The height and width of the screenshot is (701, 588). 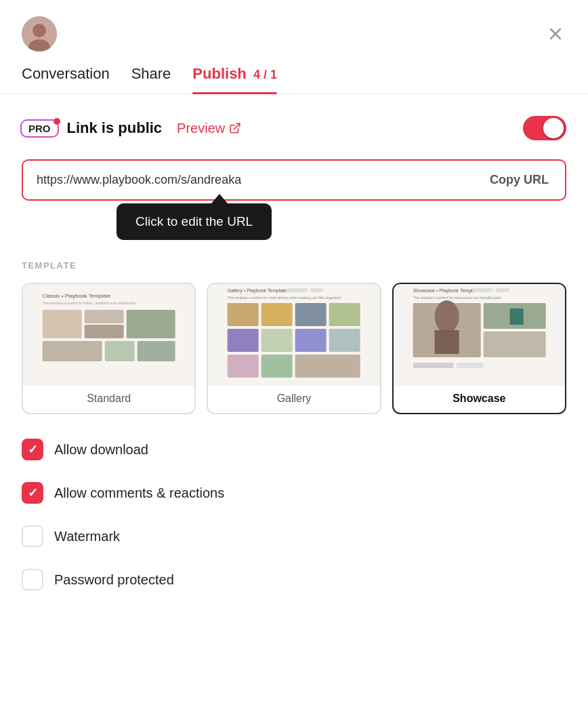 What do you see at coordinates (219, 199) in the screenshot?
I see `tooltip-arrow` at bounding box center [219, 199].